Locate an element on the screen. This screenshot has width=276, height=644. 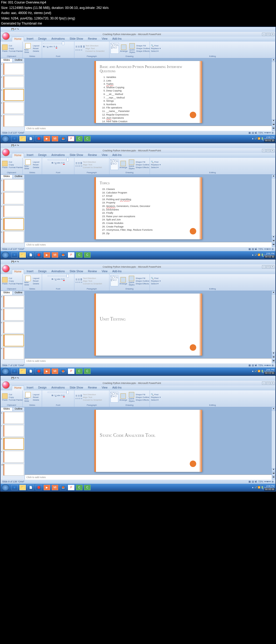
replace-button: Replace ▾ is located at coordinates (156, 49).